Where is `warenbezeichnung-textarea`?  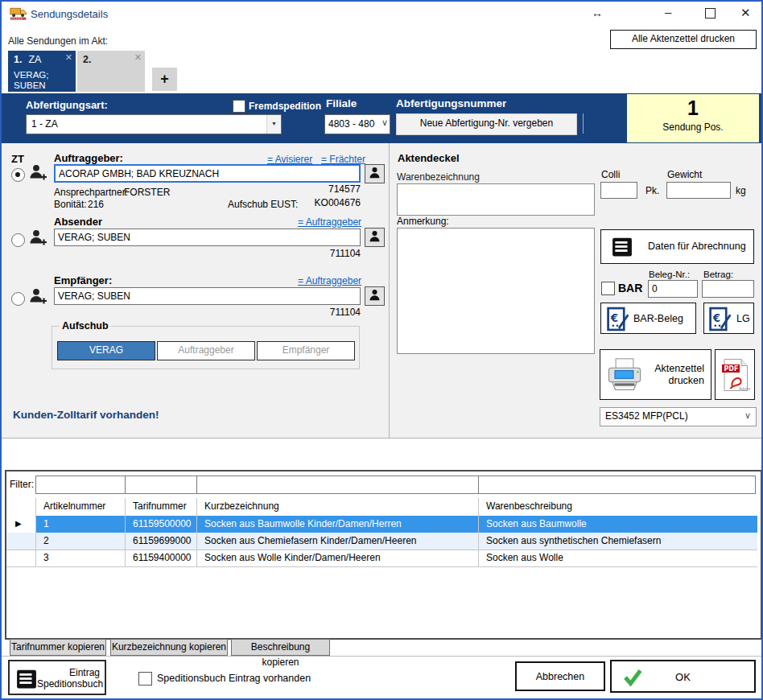 warenbezeichnung-textarea is located at coordinates (496, 200).